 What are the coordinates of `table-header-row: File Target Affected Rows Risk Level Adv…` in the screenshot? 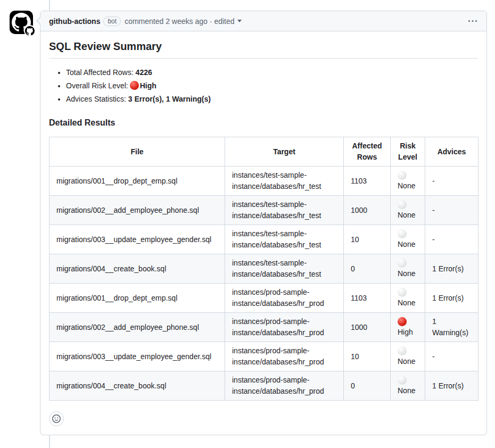 It's located at (264, 152).